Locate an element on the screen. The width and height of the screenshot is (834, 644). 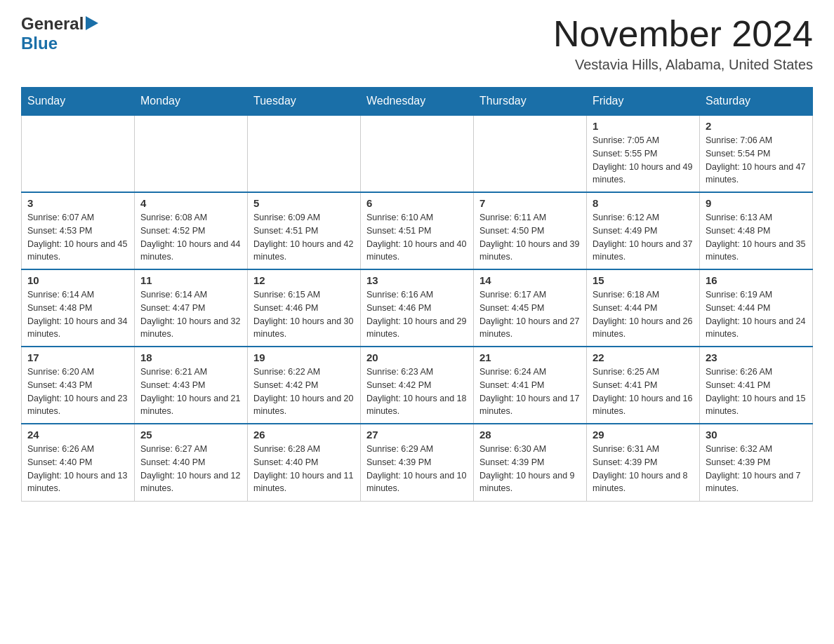
calendar-cell: 21Sunrise: 6:24 AMSunset: 4:41 PMDayligh… is located at coordinates (531, 385).